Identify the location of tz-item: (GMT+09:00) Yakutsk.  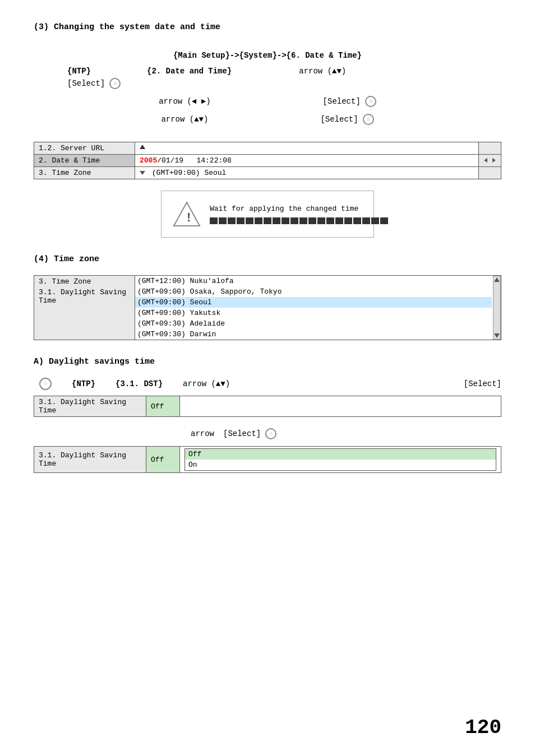
(313, 313).